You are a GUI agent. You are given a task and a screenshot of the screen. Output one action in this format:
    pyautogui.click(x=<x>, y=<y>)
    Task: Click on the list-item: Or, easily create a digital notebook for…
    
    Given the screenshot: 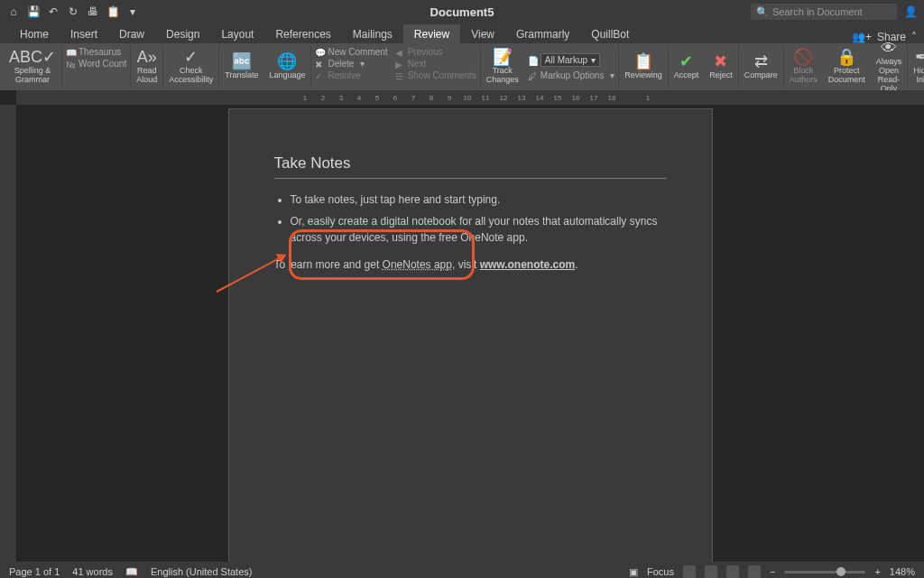 What is the action you would take?
    pyautogui.click(x=478, y=229)
    